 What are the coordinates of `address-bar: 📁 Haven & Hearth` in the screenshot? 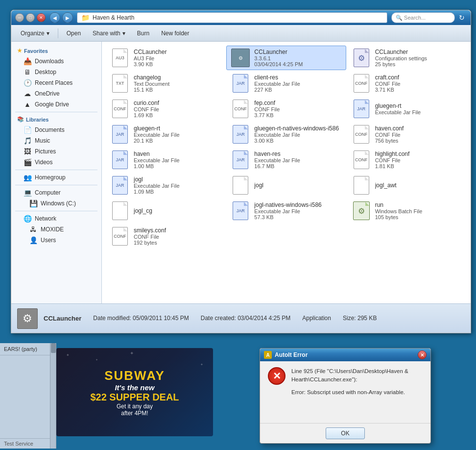 It's located at (232, 18).